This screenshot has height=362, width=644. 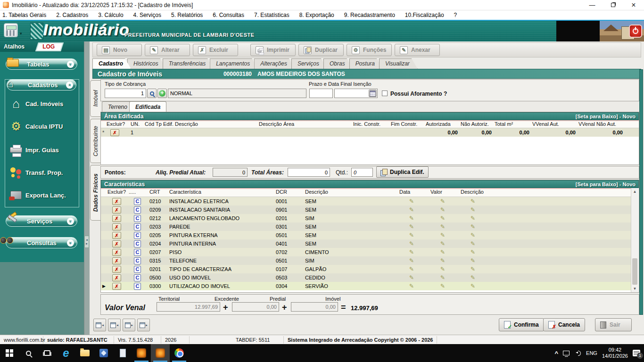 What do you see at coordinates (636, 31) in the screenshot?
I see `exit-power-button` at bounding box center [636, 31].